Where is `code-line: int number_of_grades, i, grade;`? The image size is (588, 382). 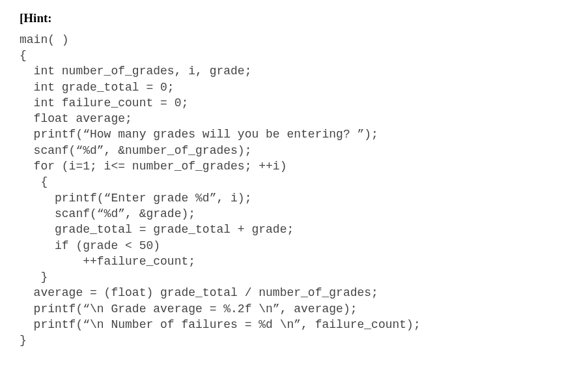
code-line: int number_of_grades, i, grade; is located at coordinates (135, 71).